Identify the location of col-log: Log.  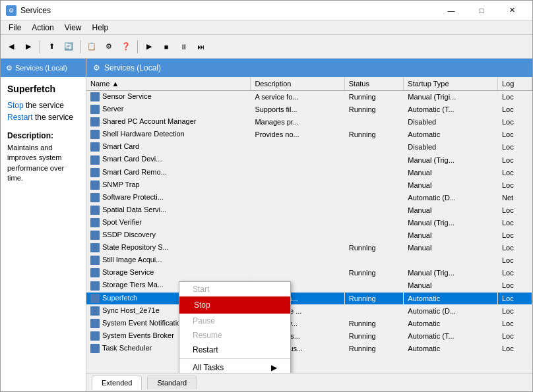
(515, 84).